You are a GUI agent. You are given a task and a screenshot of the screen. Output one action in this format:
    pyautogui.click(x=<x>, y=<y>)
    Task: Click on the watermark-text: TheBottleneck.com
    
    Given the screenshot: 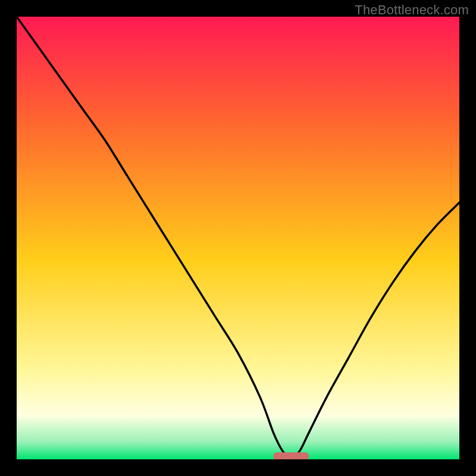 What is the action you would take?
    pyautogui.click(x=412, y=10)
    